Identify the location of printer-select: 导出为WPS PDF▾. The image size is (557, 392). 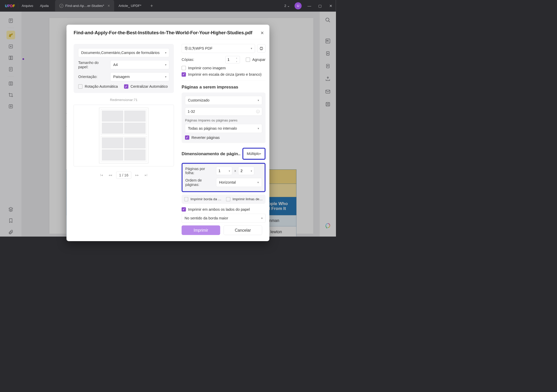
(219, 49).